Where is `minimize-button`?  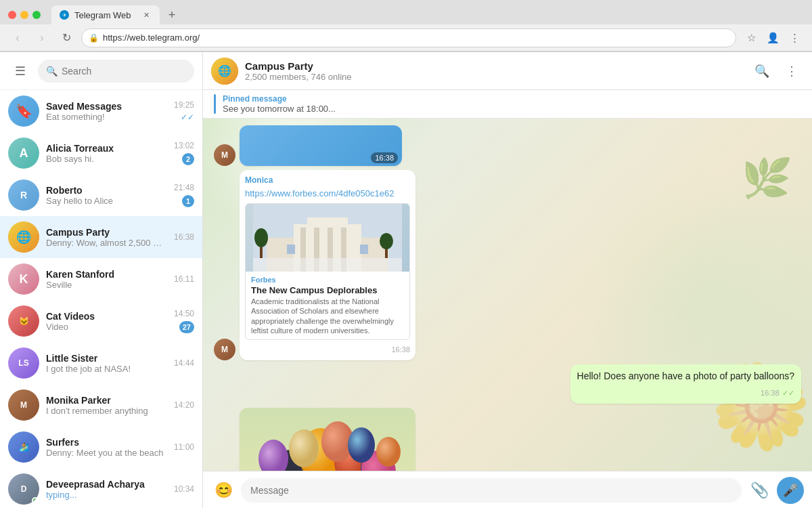
minimize-button is located at coordinates (24, 15).